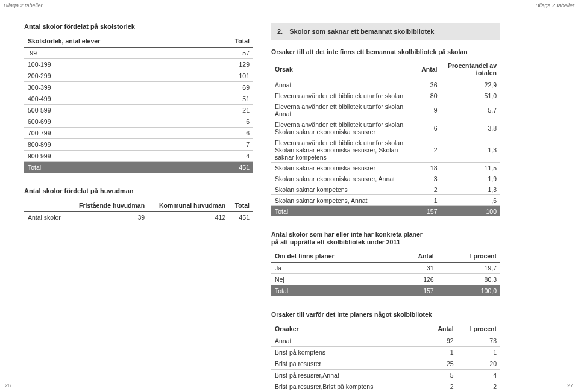 Image resolution: width=578 pixels, height=392 pixels. I want to click on t4-h2: Antal, so click(416, 257).